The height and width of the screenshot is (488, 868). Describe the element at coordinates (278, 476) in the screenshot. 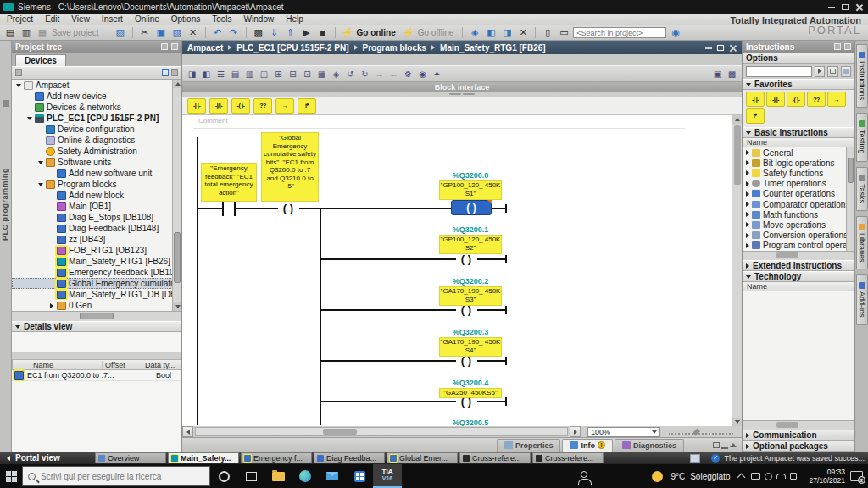

I see `file-explorer-button` at that location.